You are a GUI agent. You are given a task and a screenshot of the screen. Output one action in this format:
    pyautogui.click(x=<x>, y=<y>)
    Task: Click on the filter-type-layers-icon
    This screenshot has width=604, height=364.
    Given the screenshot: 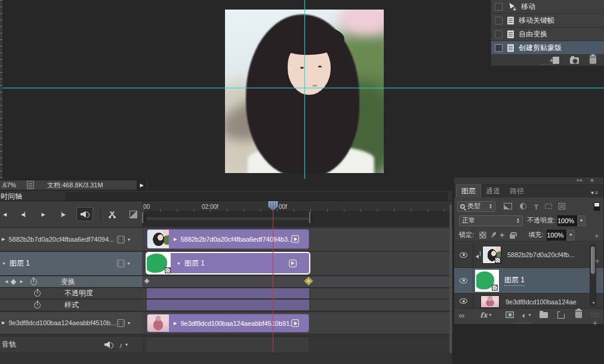 What is the action you would take?
    pyautogui.click(x=536, y=206)
    